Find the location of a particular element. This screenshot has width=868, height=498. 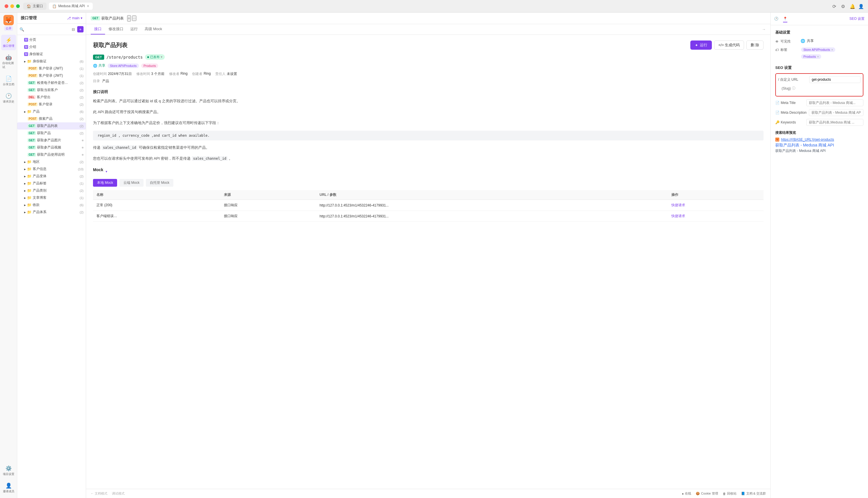

tree-item-check-email: GET 检查电子邮件是否… (2) is located at coordinates (51, 83).